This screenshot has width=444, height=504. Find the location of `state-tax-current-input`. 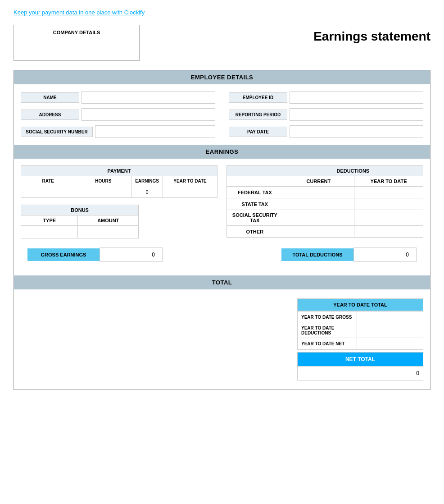

state-tax-current-input is located at coordinates (319, 204).